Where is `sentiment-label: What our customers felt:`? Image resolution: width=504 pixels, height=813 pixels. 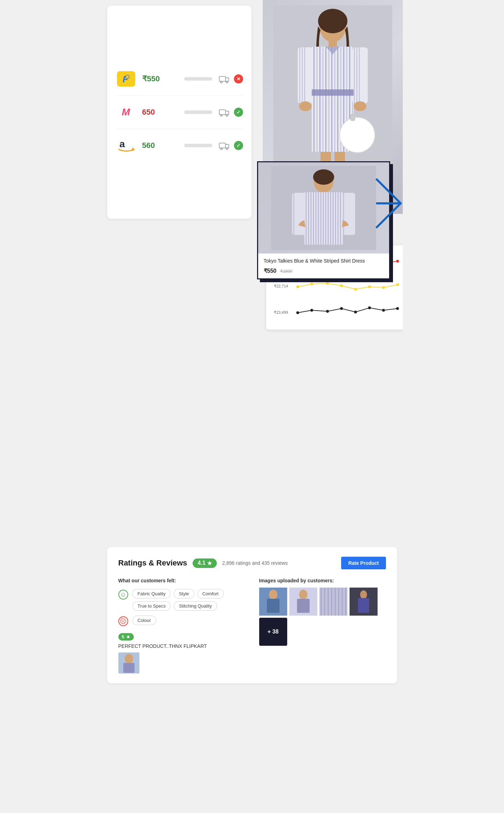 sentiment-label: What our customers felt: is located at coordinates (182, 581).